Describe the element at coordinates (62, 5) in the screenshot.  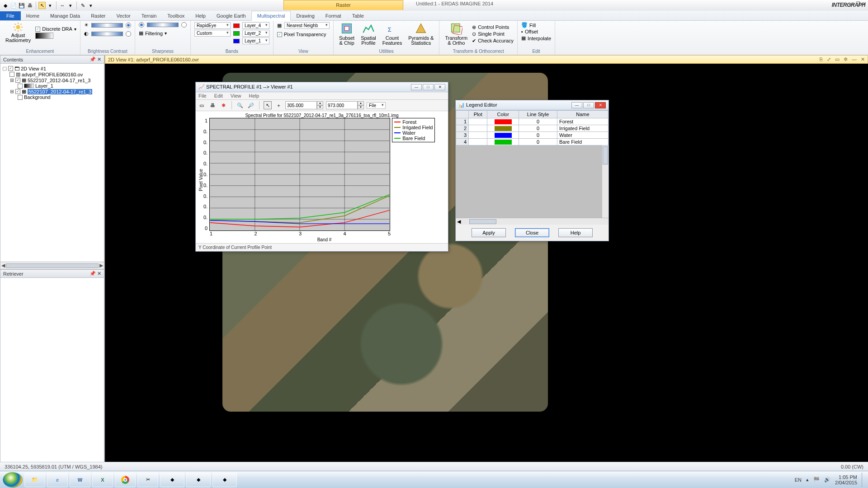
I see `measure-icon: ↔` at that location.